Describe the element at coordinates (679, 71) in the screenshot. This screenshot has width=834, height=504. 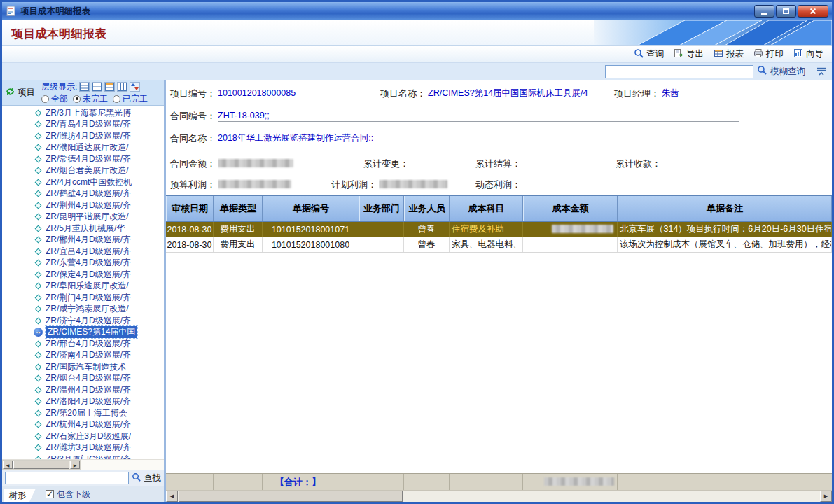
I see `fuzzy-search-input` at that location.